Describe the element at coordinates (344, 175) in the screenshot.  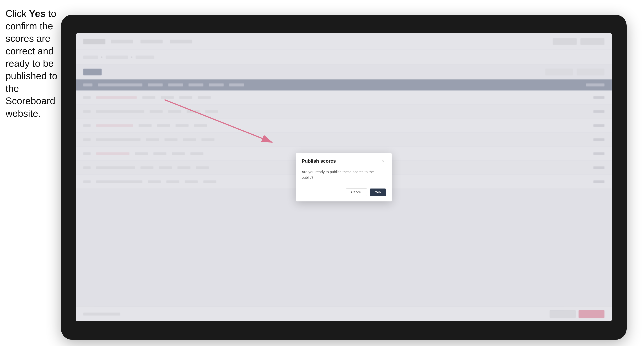
I see `modal-message: Are you ready to publish these scores to…` at that location.